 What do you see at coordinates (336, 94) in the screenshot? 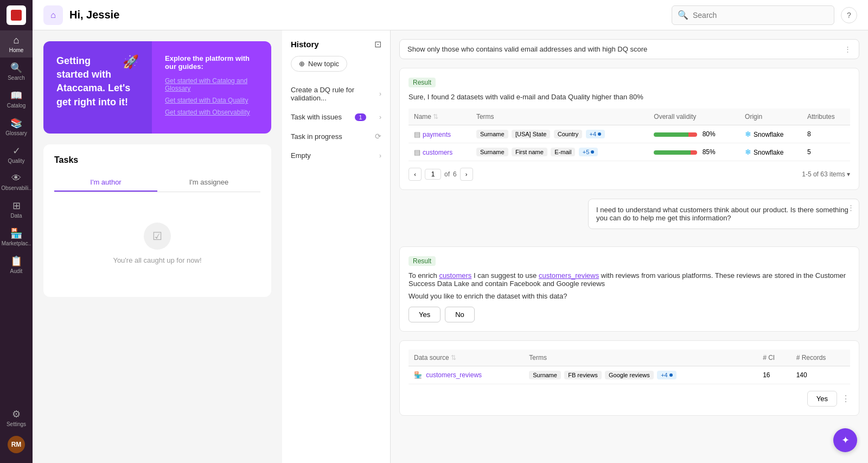
I see `history-item-dq: Create a DQ rule for validation... ›` at bounding box center [336, 94].